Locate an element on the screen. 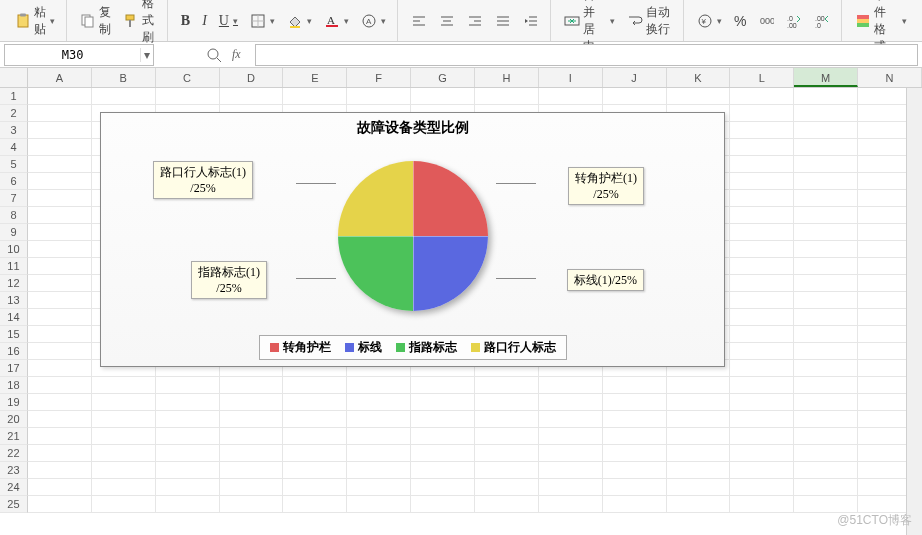 Image resolution: width=922 pixels, height=535 pixels. copy-button: 复制 is located at coordinates (96, 21).